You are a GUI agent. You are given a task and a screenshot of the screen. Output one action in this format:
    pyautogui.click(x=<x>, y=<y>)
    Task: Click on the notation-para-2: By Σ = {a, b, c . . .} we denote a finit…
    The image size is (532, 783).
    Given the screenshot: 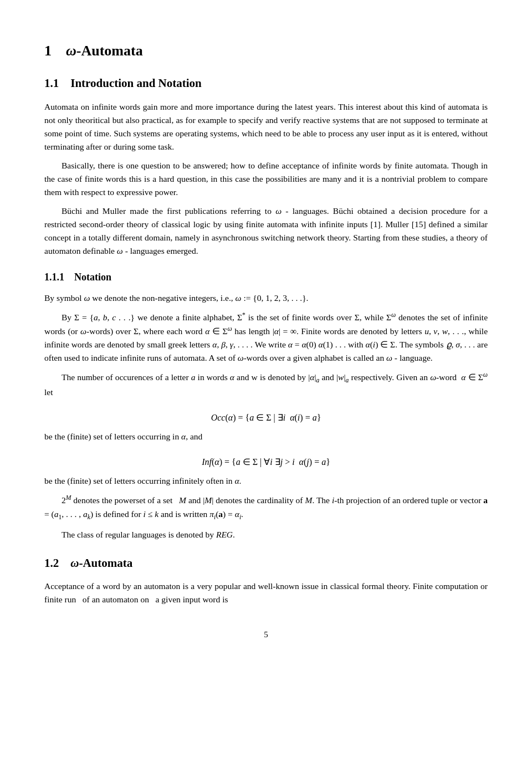 What is the action you would take?
    pyautogui.click(x=266, y=337)
    